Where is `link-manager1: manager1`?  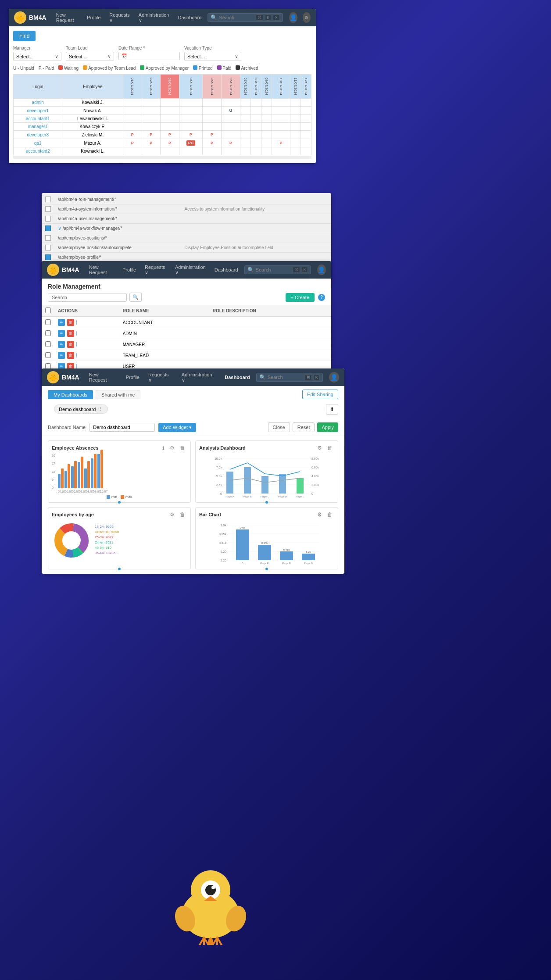
link-manager1: manager1 is located at coordinates (38, 126).